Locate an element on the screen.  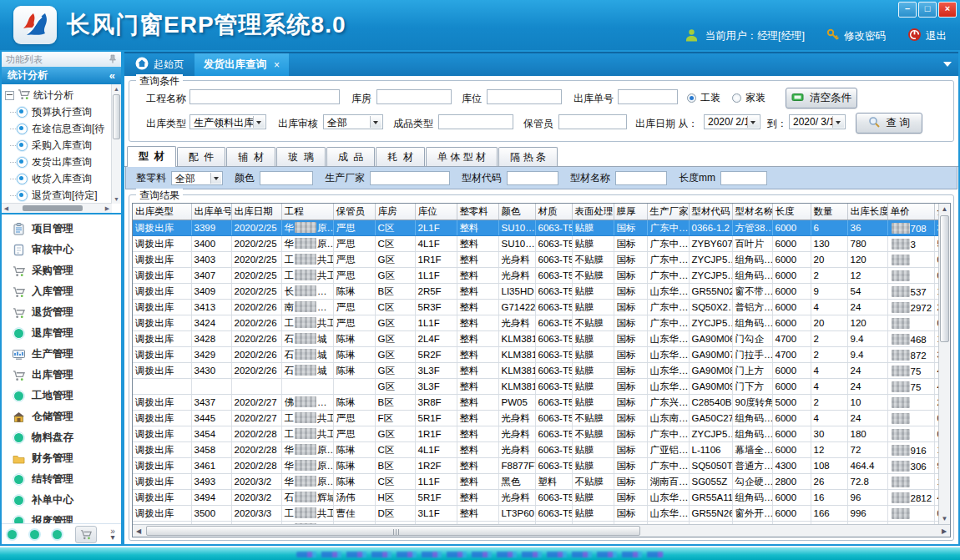
profile-code-input is located at coordinates (533, 179).